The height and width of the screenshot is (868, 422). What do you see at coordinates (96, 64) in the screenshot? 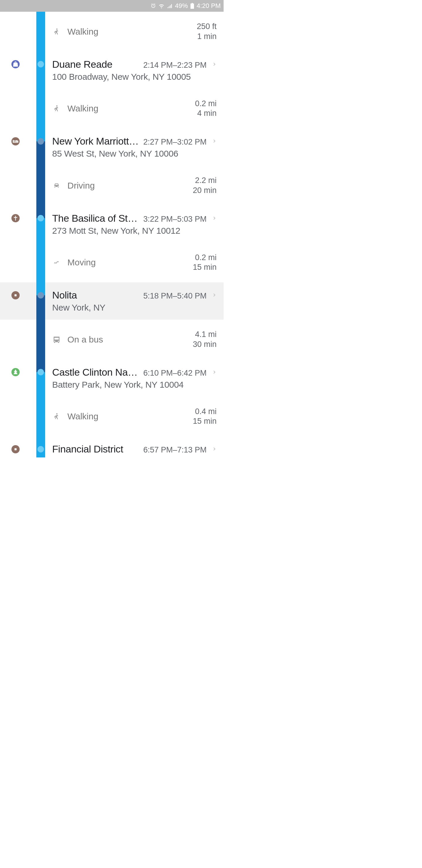
I see `place-name: Duane Reade` at bounding box center [96, 64].